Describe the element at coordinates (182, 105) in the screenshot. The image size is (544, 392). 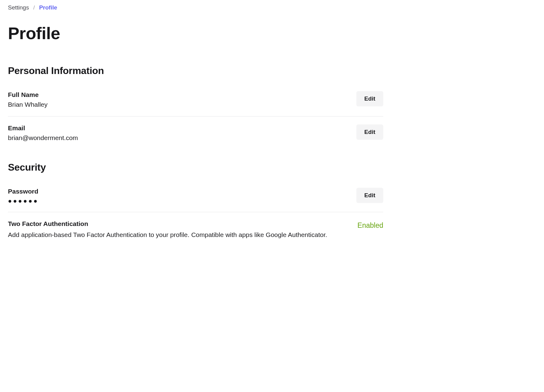
I see `full-name-value: Brian Whalley` at that location.